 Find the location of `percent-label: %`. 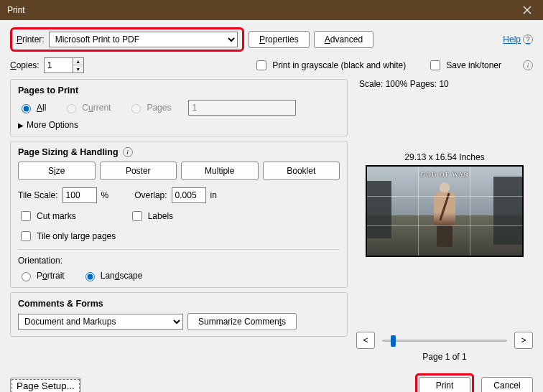

percent-label: % is located at coordinates (105, 195).